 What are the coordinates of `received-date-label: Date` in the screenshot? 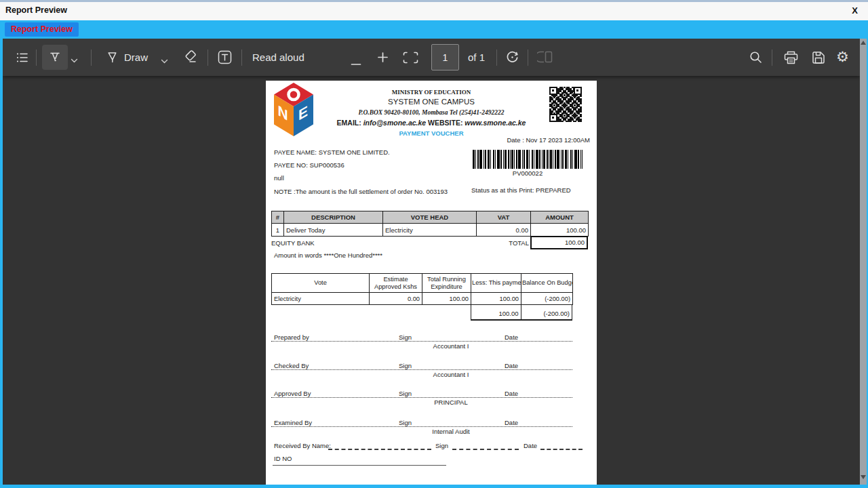 It's located at (530, 446).